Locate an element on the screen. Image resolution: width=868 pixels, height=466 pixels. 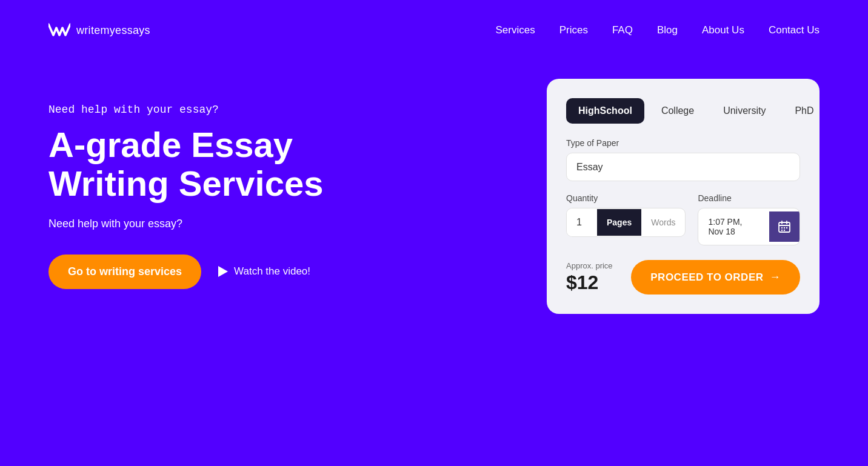
price-cta-row: Approx. price $12 PROCEED TO ORDER → is located at coordinates (683, 278).